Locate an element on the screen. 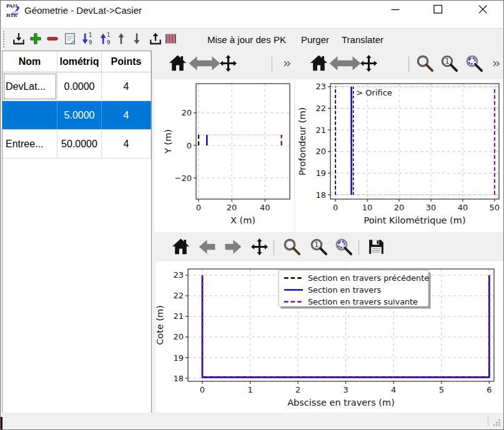 The image size is (504, 430). cell-nom: DevLat... is located at coordinates (30, 86).